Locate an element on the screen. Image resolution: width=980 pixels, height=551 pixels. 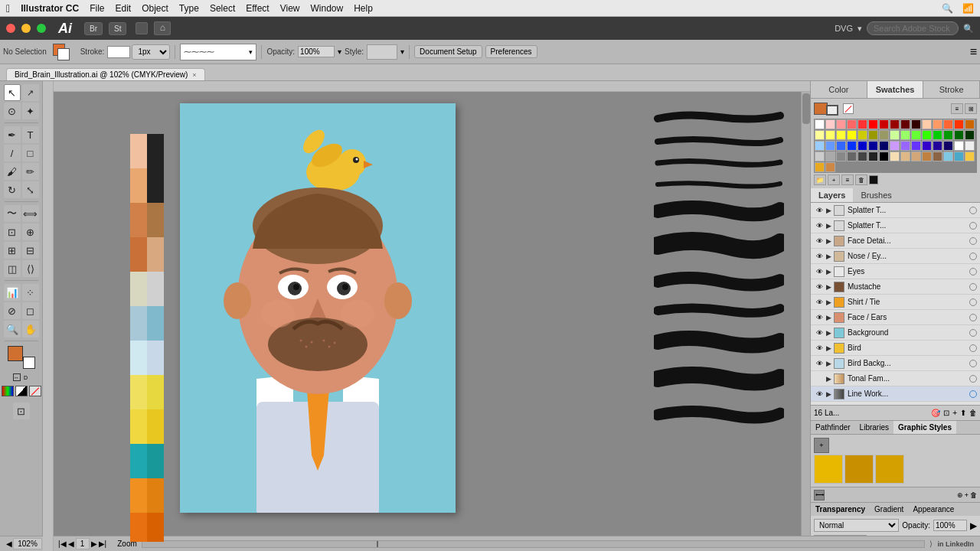
stroke-weight-select: 1px2px3px is located at coordinates (151, 52).